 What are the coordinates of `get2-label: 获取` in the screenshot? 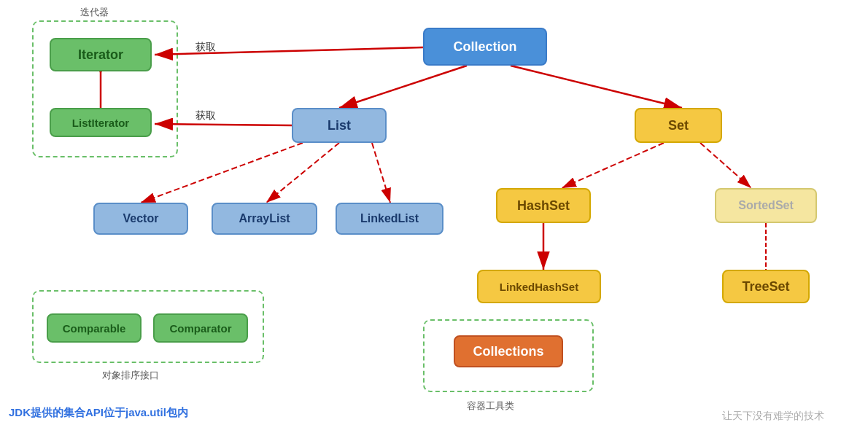 It's located at (206, 116).